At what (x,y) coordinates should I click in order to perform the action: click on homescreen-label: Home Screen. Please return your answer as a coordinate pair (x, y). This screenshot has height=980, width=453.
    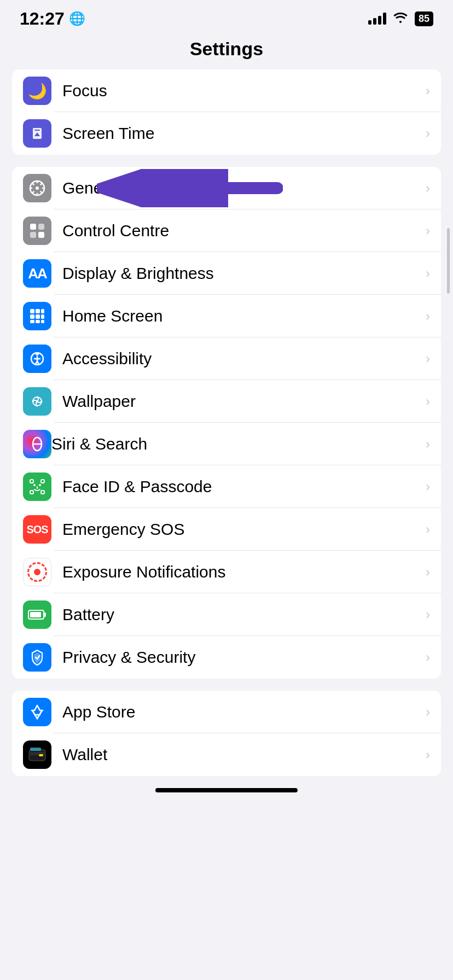
    Looking at the image, I should click on (242, 316).